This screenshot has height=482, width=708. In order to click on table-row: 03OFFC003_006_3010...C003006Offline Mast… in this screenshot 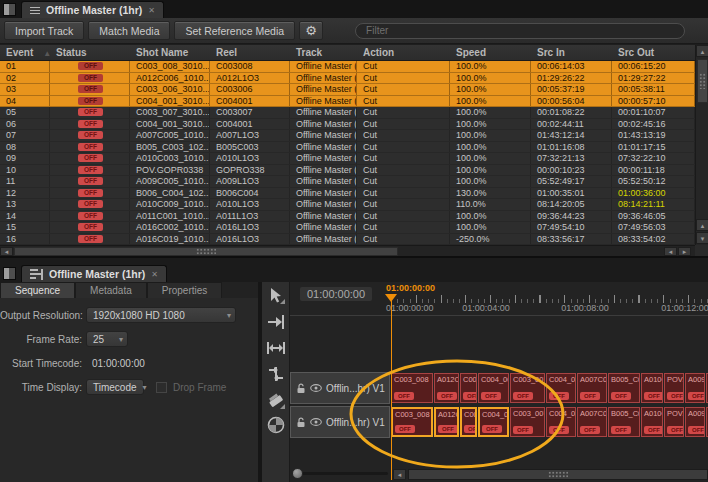, I will do `click(348, 90)`.